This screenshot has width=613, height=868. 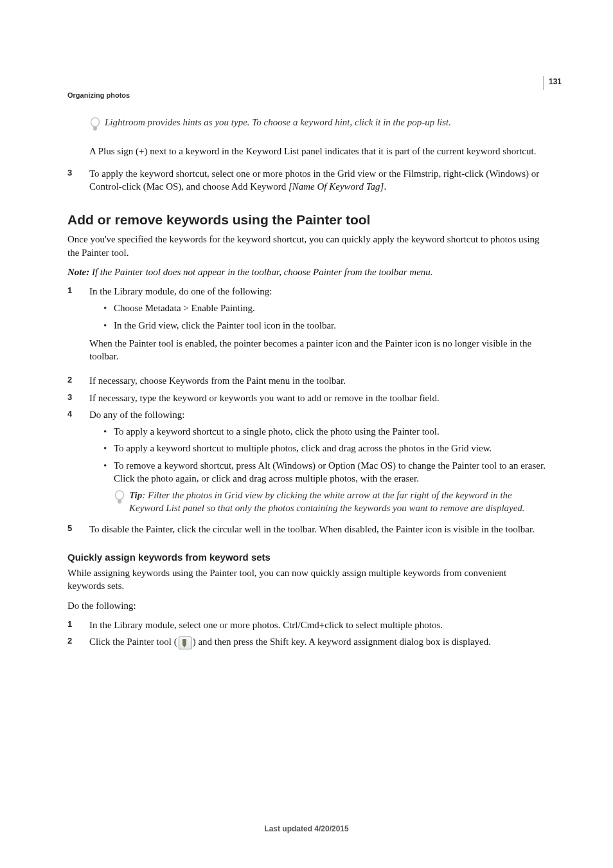 What do you see at coordinates (317, 328) in the screenshot?
I see `step-body: In the Library module, do one of the fol…` at bounding box center [317, 328].